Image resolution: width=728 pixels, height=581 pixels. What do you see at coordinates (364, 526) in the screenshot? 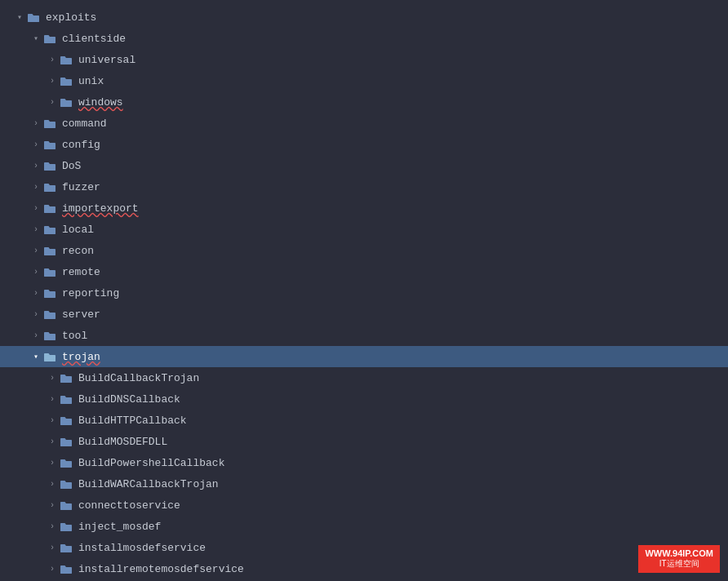
I see `tree-item-inject_mosdef: inject_mosdef` at bounding box center [364, 526].